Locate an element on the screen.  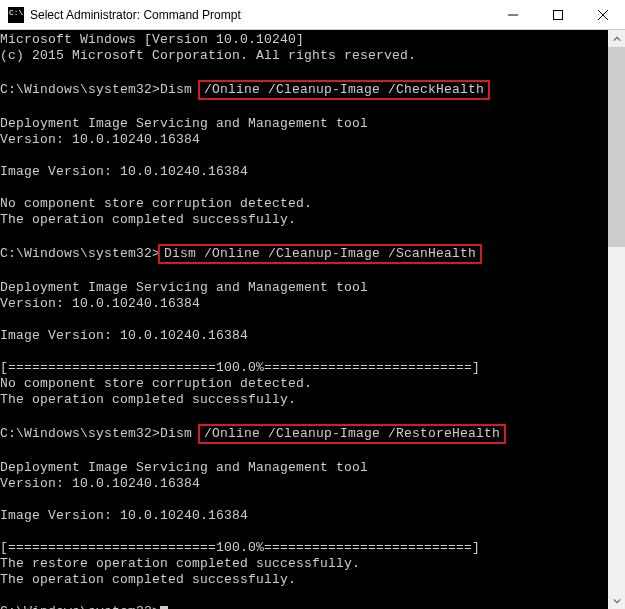
close-button is located at coordinates (602, 14).